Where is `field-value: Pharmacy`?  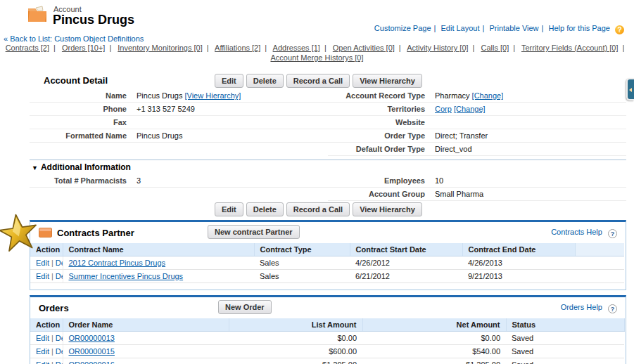 field-value: Pharmacy is located at coordinates (452, 96).